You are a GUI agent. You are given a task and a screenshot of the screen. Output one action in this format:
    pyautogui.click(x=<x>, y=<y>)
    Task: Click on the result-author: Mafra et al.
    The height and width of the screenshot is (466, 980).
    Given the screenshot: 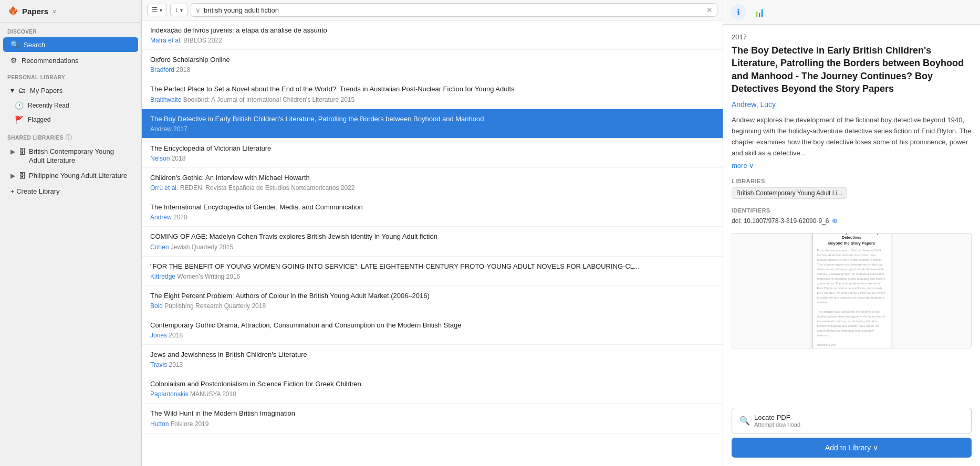 What is the action you would take?
    pyautogui.click(x=166, y=40)
    